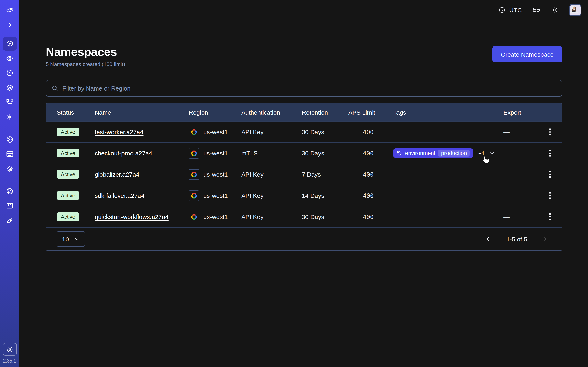  What do you see at coordinates (492, 153) in the screenshot?
I see `tags-expand-button` at bounding box center [492, 153].